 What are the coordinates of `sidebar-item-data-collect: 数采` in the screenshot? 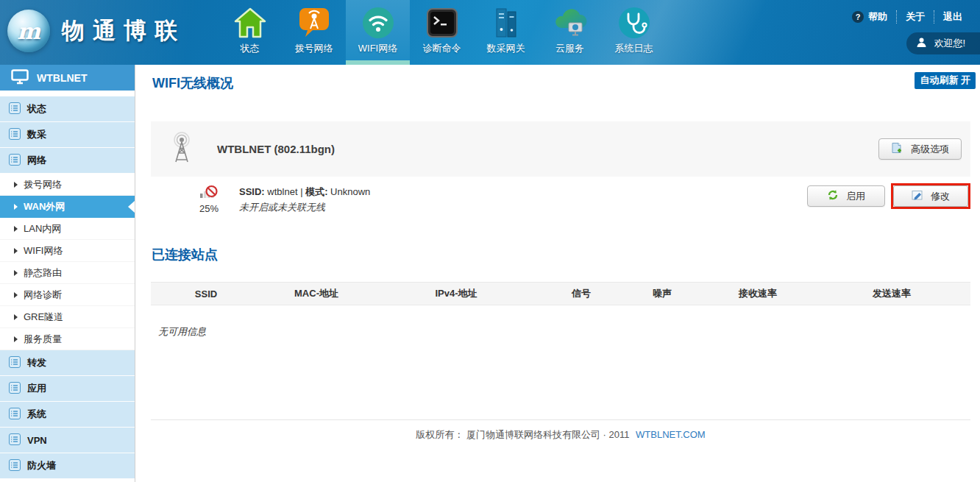 It's located at (68, 135).